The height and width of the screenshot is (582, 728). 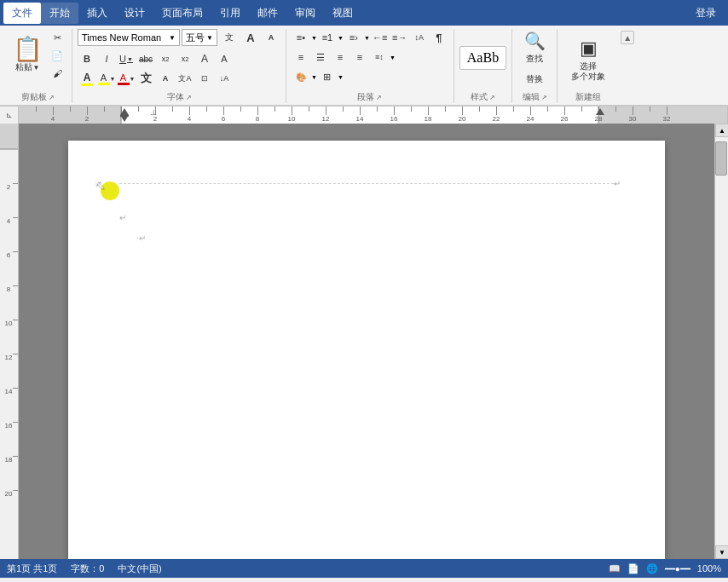 What do you see at coordinates (268, 14) in the screenshot?
I see `menu-mail: 邮件` at bounding box center [268, 14].